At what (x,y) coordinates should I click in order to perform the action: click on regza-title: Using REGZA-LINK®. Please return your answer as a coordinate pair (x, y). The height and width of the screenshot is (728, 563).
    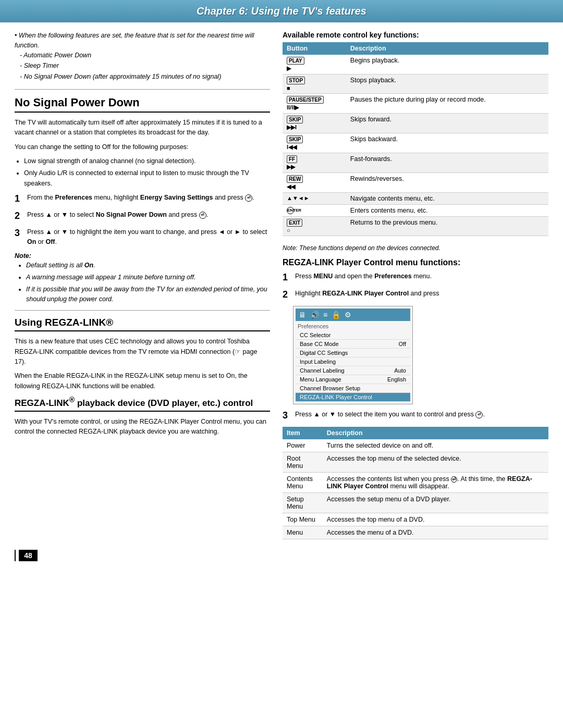
    Looking at the image, I should click on (142, 324).